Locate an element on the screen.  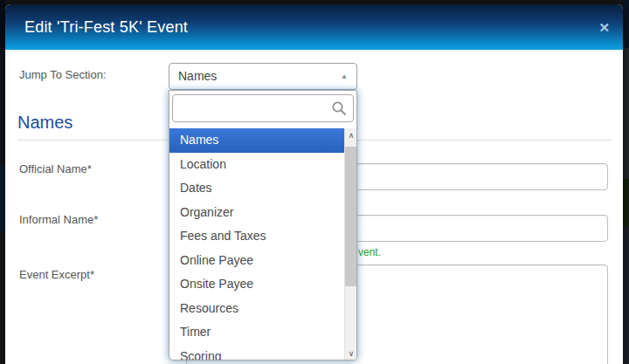
dropdown-option: Names is located at coordinates (257, 141).